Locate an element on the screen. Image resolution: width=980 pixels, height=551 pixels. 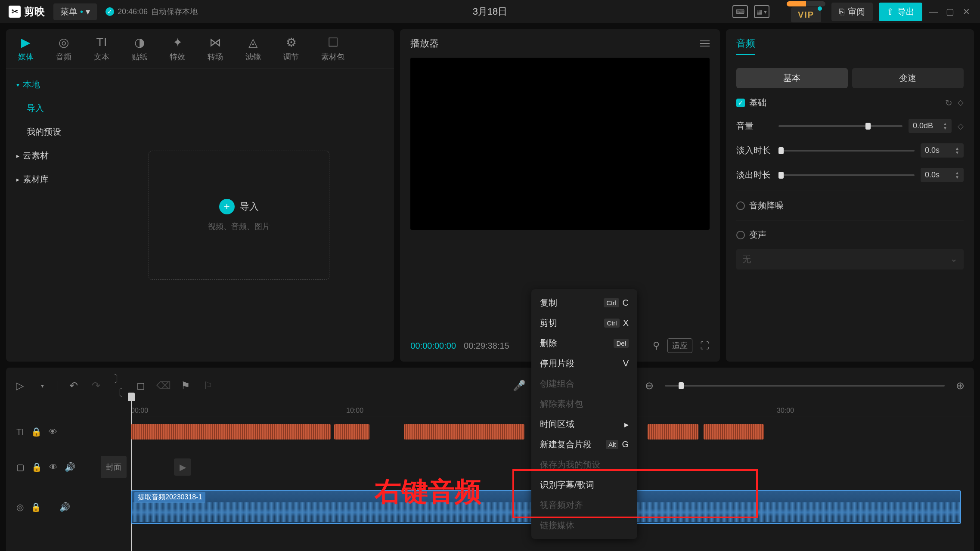
pointer-dropdown: ▾ is located at coordinates (42, 386).